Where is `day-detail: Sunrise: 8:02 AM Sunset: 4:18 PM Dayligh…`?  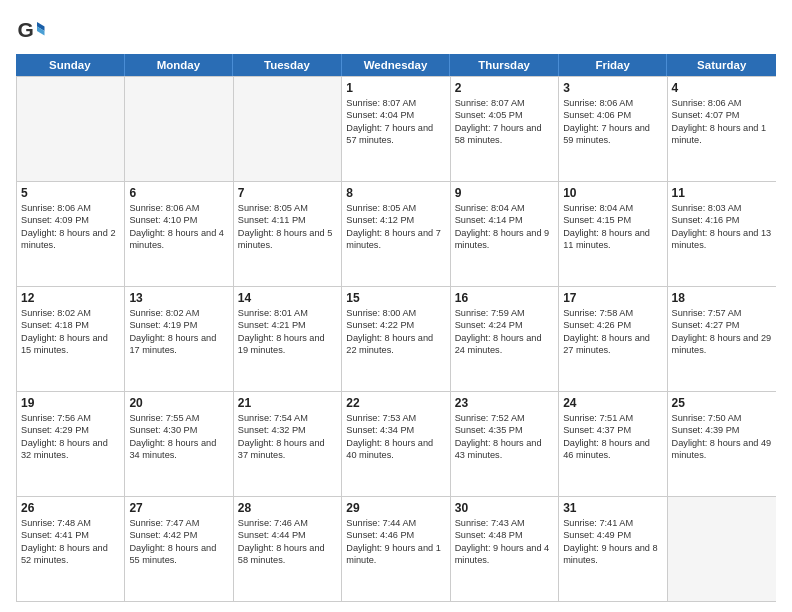
day-detail: Sunrise: 8:02 AM Sunset: 4:18 PM Dayligh… is located at coordinates (70, 332).